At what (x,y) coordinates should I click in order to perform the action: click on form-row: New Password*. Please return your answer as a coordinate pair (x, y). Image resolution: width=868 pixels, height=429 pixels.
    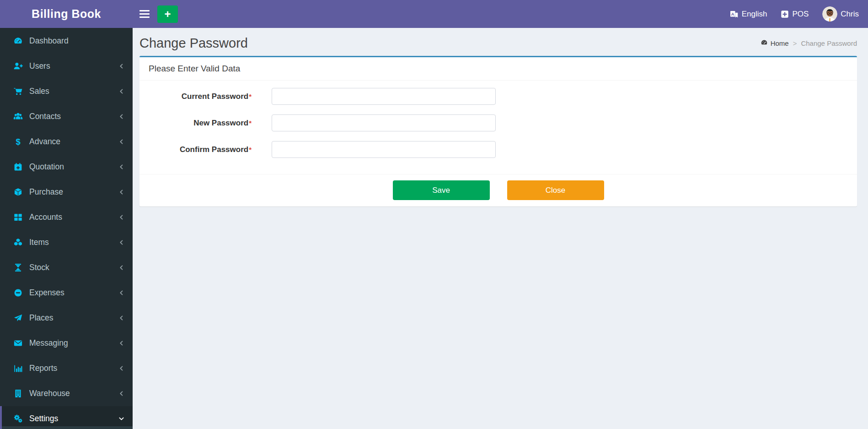
    Looking at the image, I should click on (498, 123).